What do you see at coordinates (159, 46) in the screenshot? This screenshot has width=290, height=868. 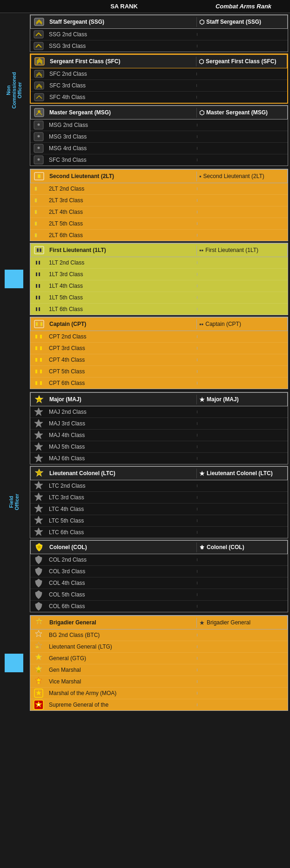 I see `ssg-3rd-row: SSG 3rd Class` at bounding box center [159, 46].